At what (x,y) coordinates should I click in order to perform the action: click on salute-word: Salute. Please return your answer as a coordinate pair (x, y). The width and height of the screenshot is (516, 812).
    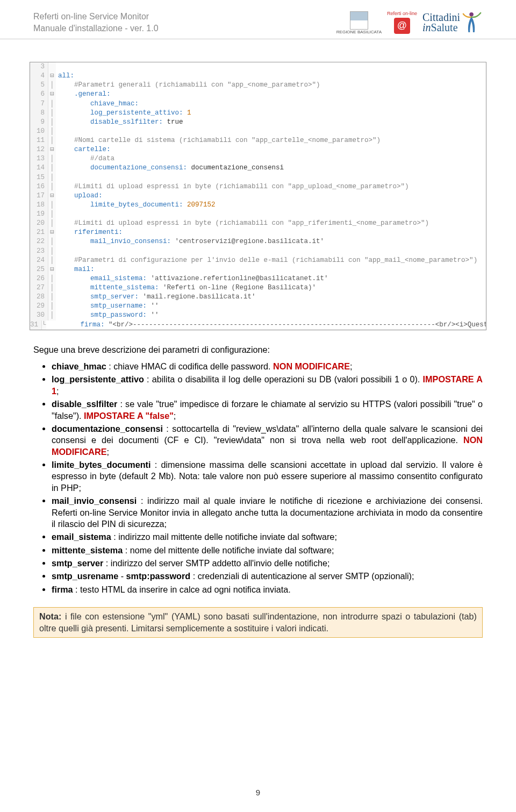
    Looking at the image, I should click on (445, 27).